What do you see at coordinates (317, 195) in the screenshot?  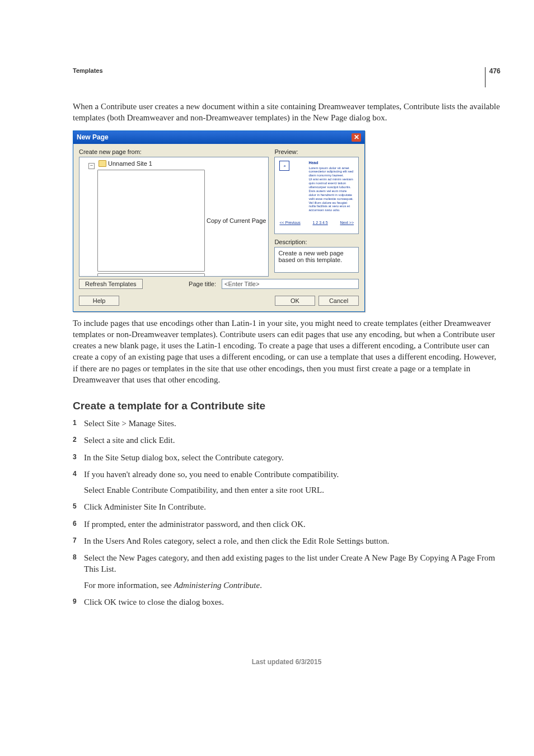 I see `preview-pane: a Head Lorem ipsum dolor sit amet consec…` at bounding box center [317, 195].